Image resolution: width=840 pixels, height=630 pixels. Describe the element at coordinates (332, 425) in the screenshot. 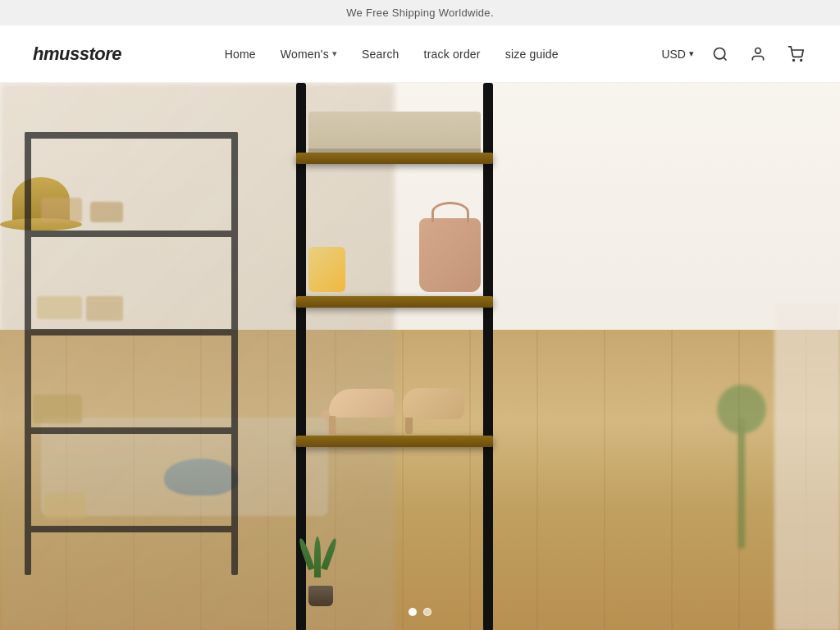

I see `shoe-heel` at that location.